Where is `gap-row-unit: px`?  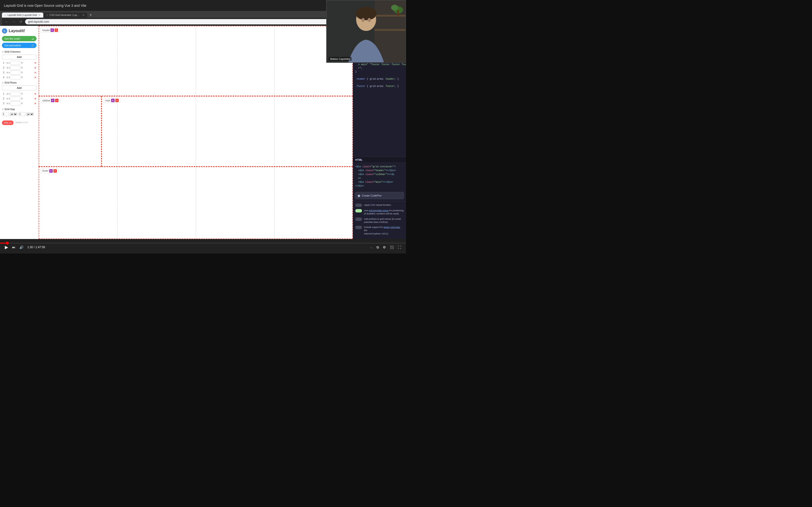
gap-row-unit: px is located at coordinates (30, 114).